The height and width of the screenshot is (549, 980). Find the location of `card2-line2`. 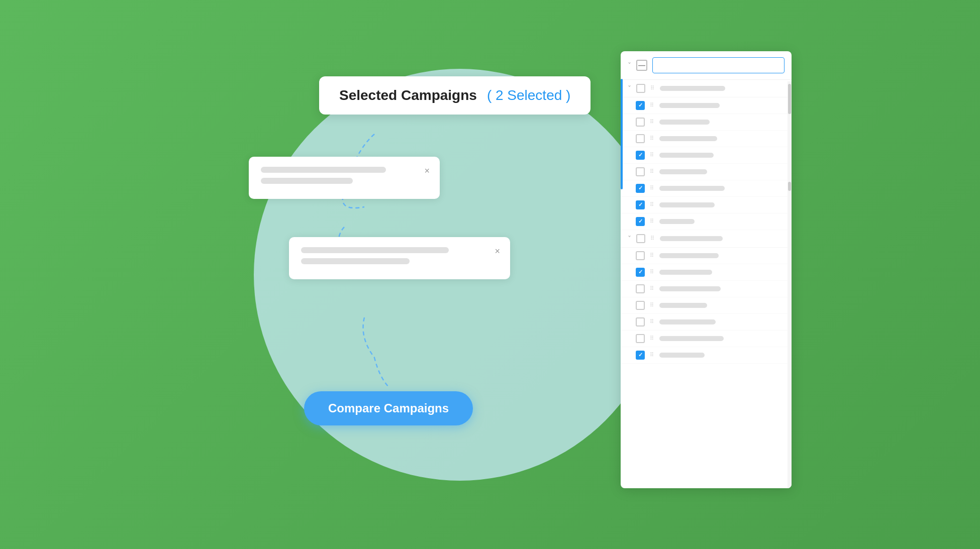

card2-line2 is located at coordinates (355, 261).